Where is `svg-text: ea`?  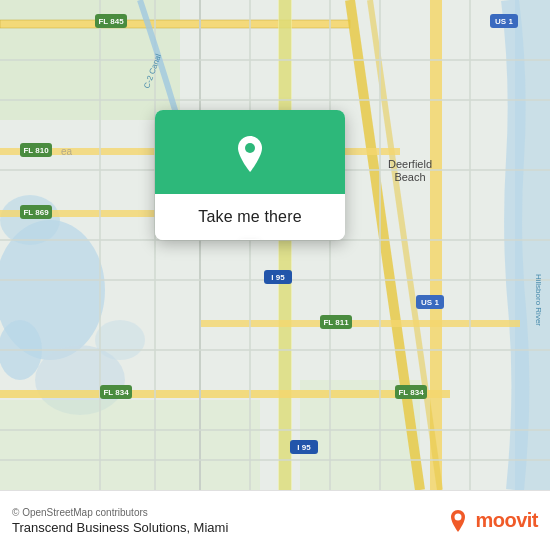 svg-text: ea is located at coordinates (67, 152).